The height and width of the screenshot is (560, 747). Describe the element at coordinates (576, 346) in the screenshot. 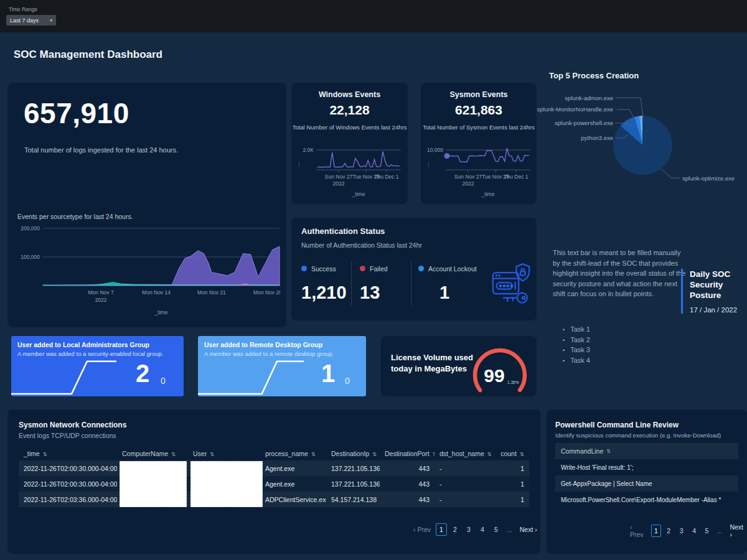

I see `task-list: •Task 1•Task 2•Task 3•Task 4` at that location.